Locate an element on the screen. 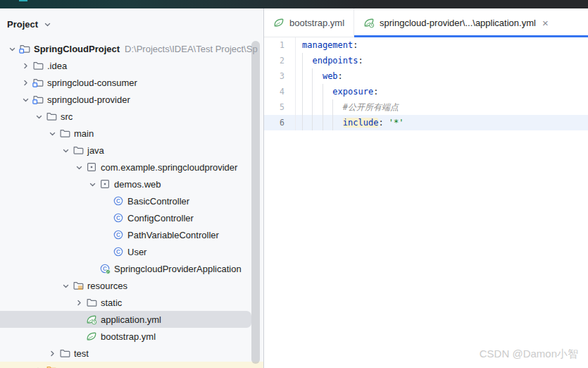 The height and width of the screenshot is (368, 588). tree-item-demos-web: demos.web is located at coordinates (132, 184).